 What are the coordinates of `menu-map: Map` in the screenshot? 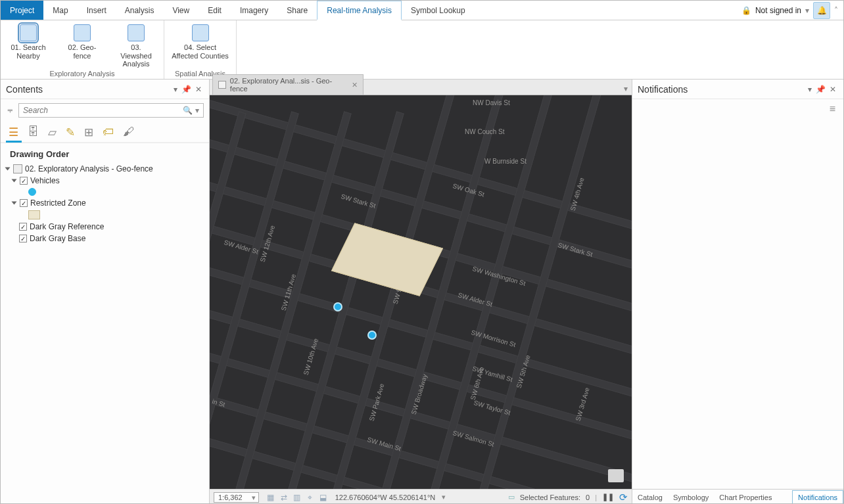 It's located at (60, 11).